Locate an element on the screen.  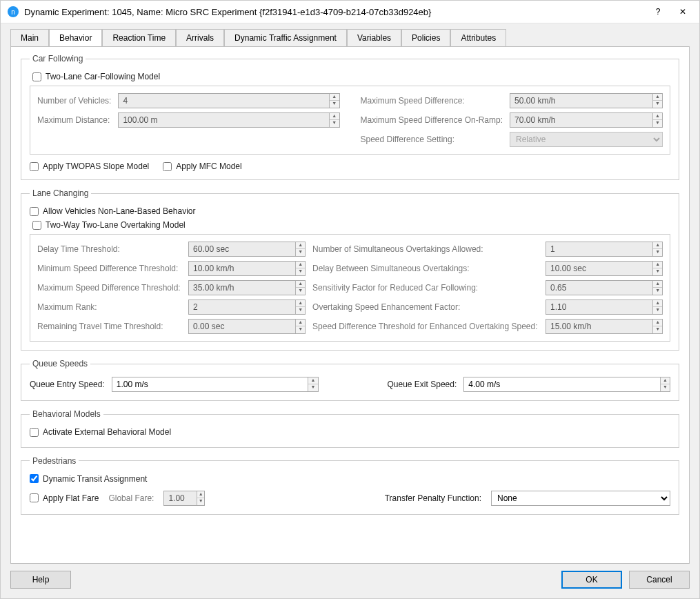
spinner-max-speed-diff: ▲▼ is located at coordinates (586, 101).